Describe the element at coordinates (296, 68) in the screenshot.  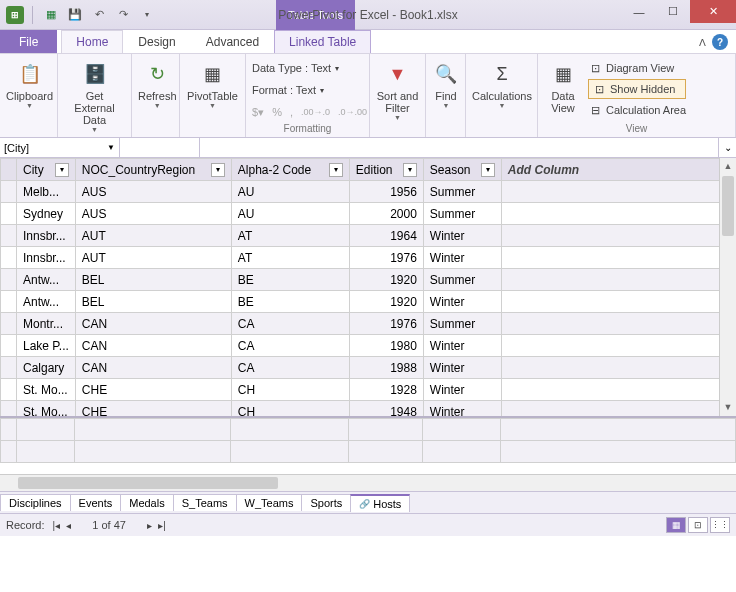
I see `data-type-selector: Data Type : Text▾` at that location.